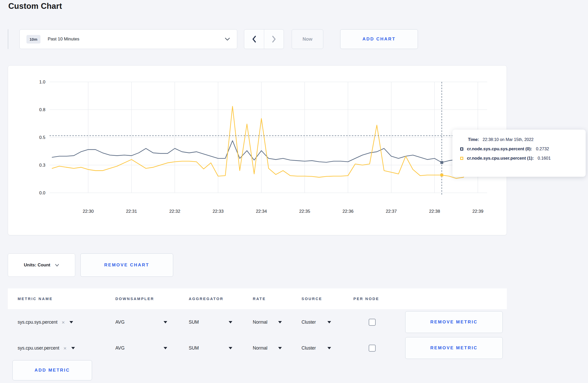 This screenshot has width=588, height=383. I want to click on svg-text: 22:36, so click(348, 211).